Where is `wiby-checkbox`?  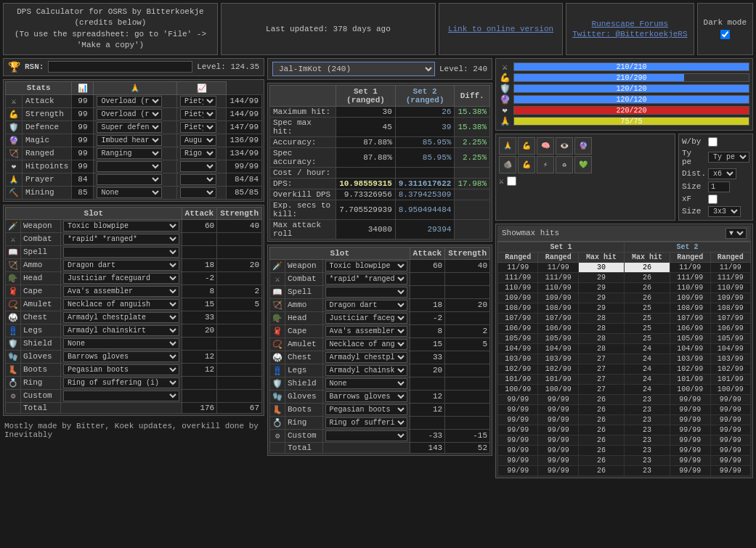 wiby-checkbox is located at coordinates (713, 142).